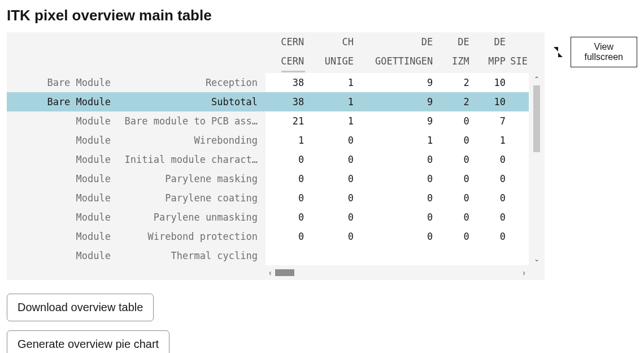 The width and height of the screenshot is (644, 353). What do you see at coordinates (136, 140) in the screenshot?
I see `table-row-labels: ModuleWirebonding` at bounding box center [136, 140].